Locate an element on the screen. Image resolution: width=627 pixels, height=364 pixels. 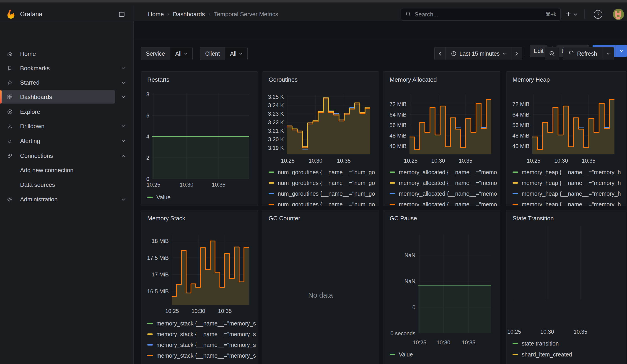
memory-stack-chart: 10:2510:3010:3518 MiB17.5 MiB17 MiB16.5 … is located at coordinates (199, 287).